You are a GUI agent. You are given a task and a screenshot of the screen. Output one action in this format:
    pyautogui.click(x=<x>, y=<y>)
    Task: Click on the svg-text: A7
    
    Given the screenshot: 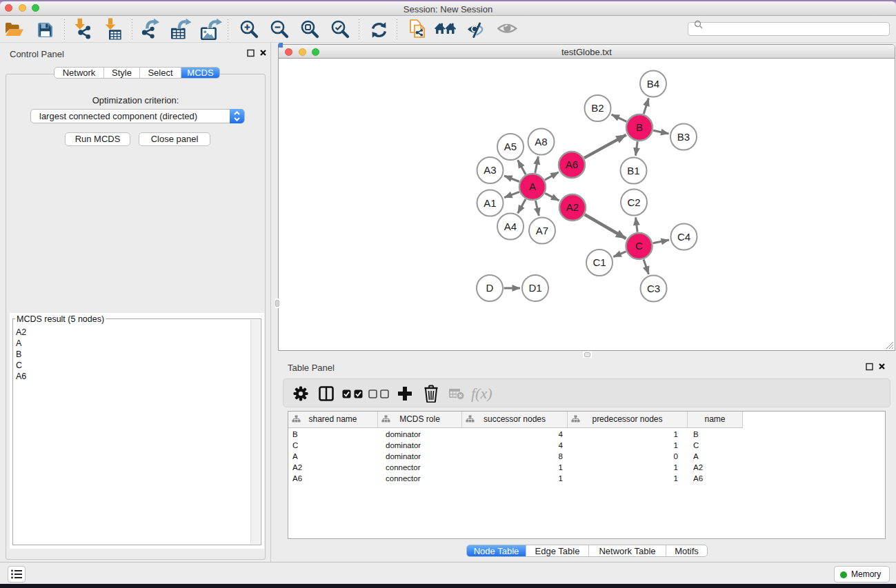 What is the action you would take?
    pyautogui.click(x=542, y=230)
    